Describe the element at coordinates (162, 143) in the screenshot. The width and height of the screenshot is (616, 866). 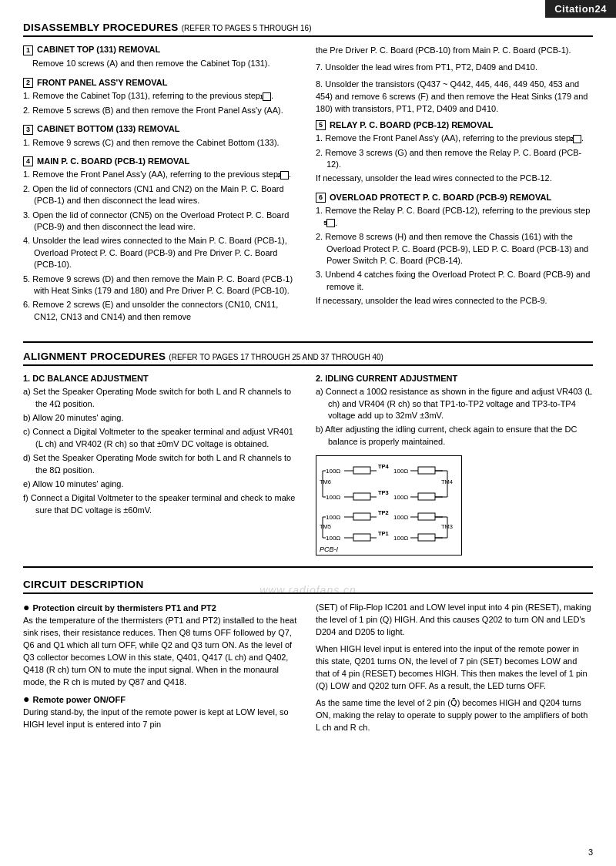
I see `cabinet-bottom-steps: 1. Remove 9 screws (C) and then remove t…` at that location.